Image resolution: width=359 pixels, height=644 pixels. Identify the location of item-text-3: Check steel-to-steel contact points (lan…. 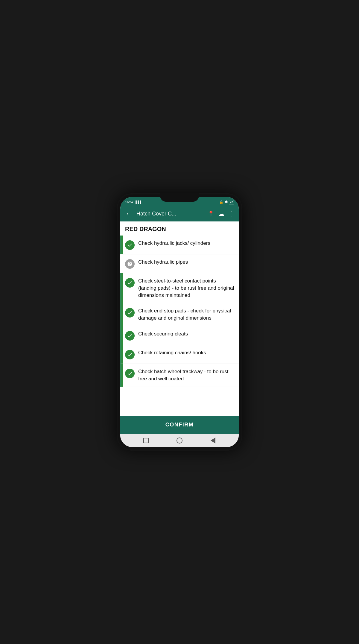
(187, 288).